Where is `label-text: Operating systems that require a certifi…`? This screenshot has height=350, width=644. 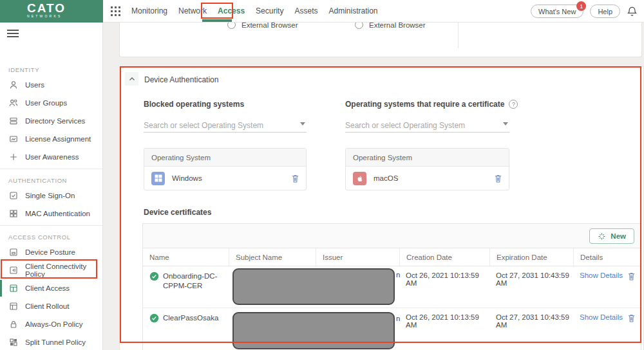 label-text: Operating systems that require a certifi… is located at coordinates (425, 104).